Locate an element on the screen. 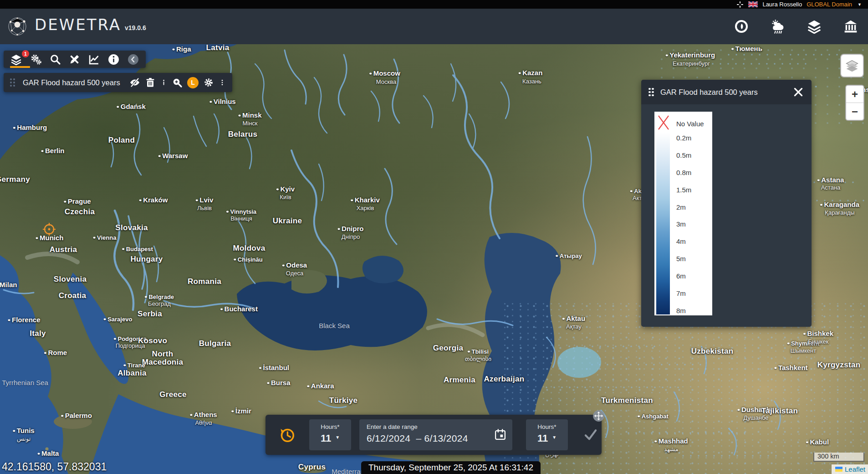 The image size is (868, 474). layers-panel-icon is located at coordinates (16, 59).